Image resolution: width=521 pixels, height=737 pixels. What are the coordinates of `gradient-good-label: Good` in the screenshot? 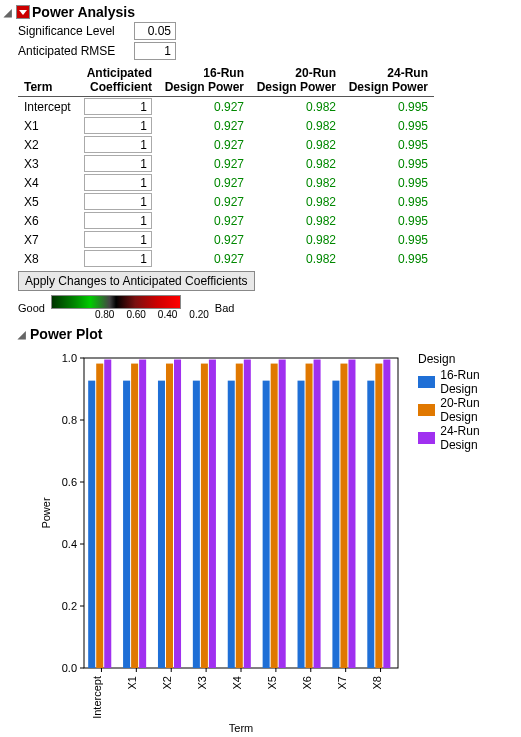 It's located at (32, 308).